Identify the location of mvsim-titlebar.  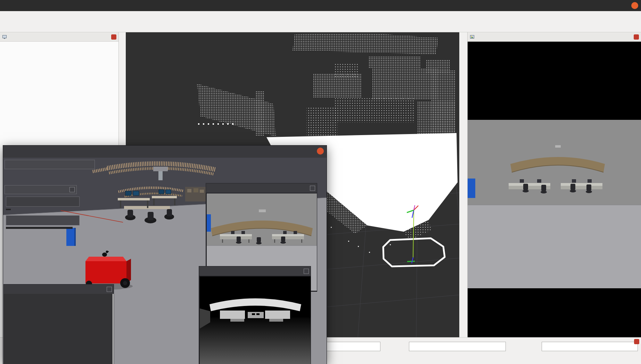
(165, 151).